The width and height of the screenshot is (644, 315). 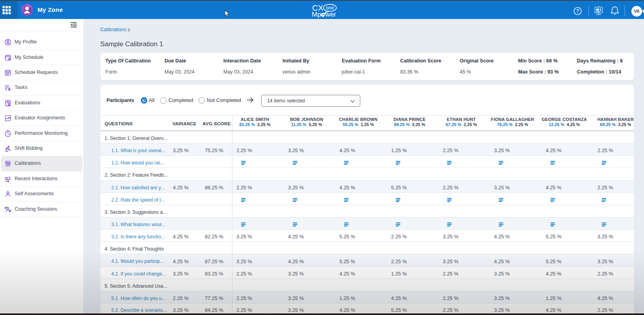 I want to click on svg-text: one, so click(x=330, y=8).